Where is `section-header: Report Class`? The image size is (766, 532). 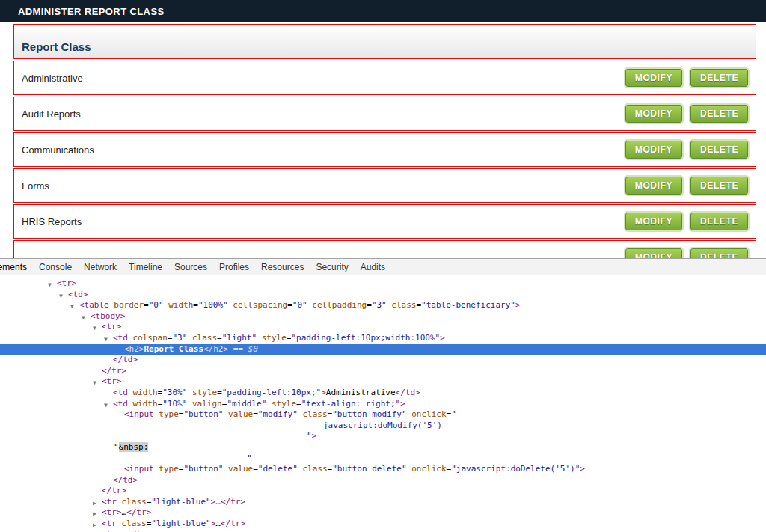
section-header: Report Class is located at coordinates (384, 42).